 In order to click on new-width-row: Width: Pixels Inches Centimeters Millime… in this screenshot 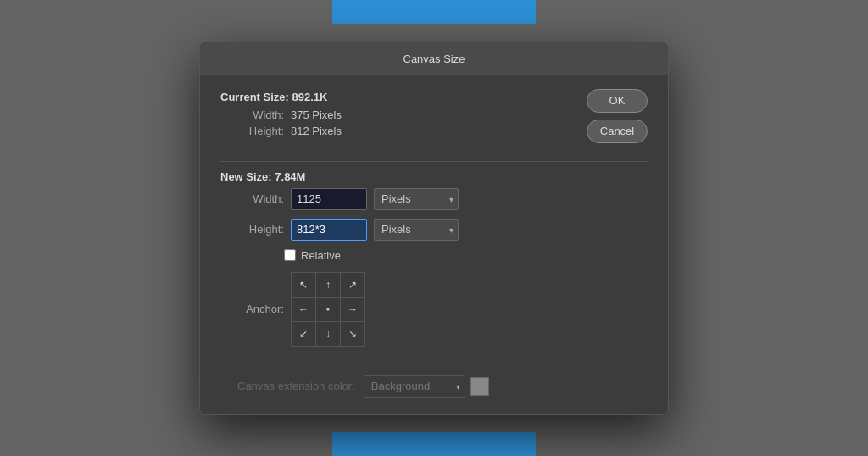, I will do `click(434, 199)`.